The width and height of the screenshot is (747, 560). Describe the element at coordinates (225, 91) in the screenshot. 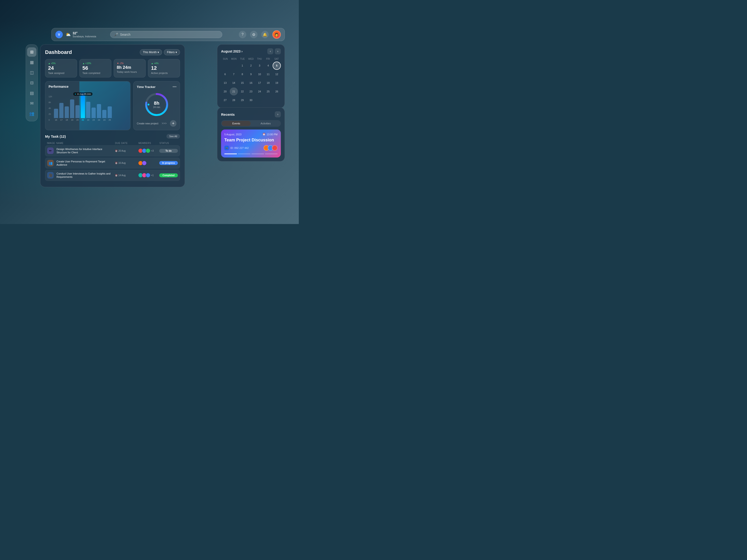

I see `calendar-day: 20` at that location.